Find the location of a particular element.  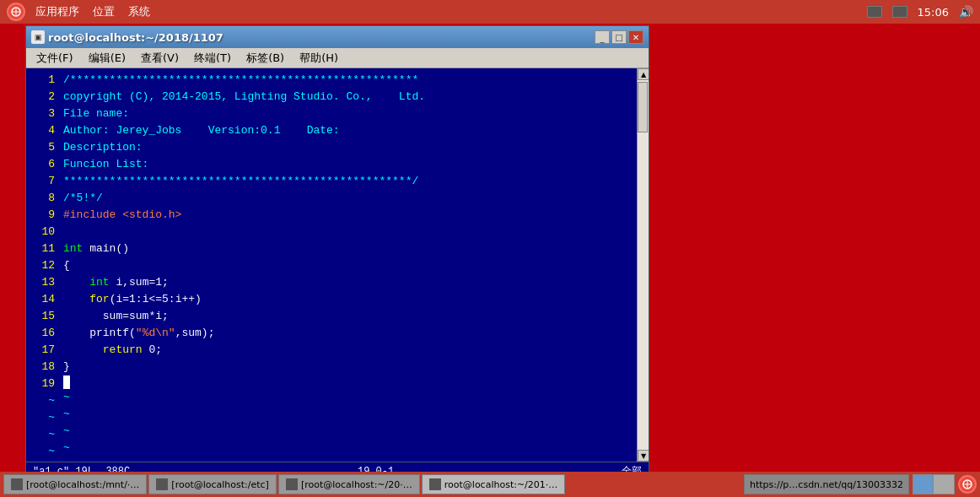

code-line-2: copyright (C), 2014-2015, Lighting Studi… is located at coordinates (348, 97).